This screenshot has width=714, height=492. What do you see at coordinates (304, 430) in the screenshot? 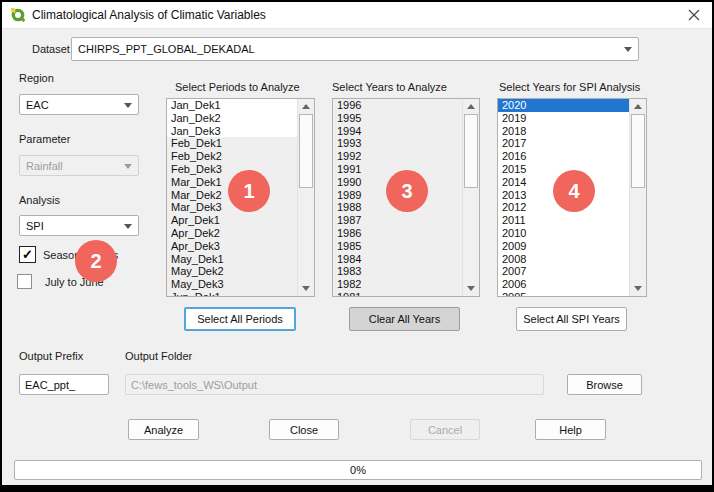
I see `close-dialog-button: Close` at bounding box center [304, 430].